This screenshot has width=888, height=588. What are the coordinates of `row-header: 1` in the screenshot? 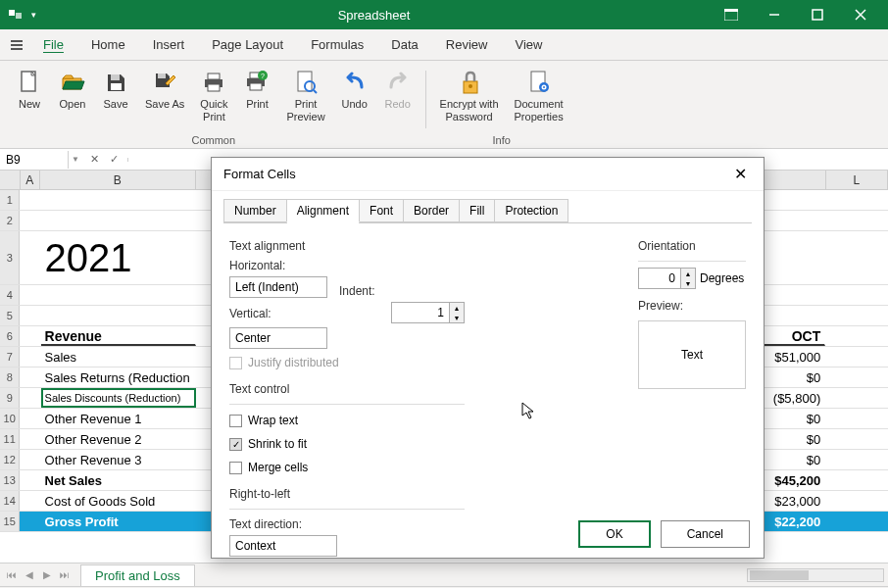 It's located at (10, 200).